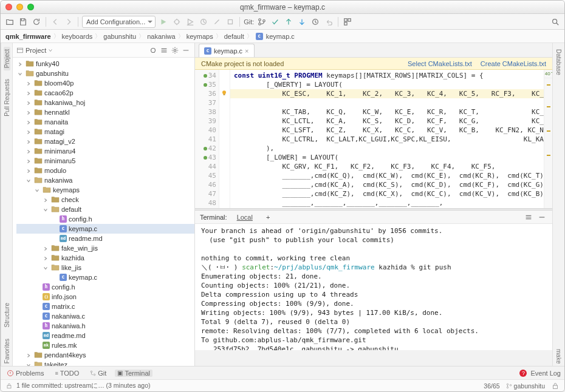 Image resolution: width=565 pixels, height=392 pixels. What do you see at coordinates (106, 248) in the screenshot?
I see `tree-folder: fake_win_jis` at bounding box center [106, 248].